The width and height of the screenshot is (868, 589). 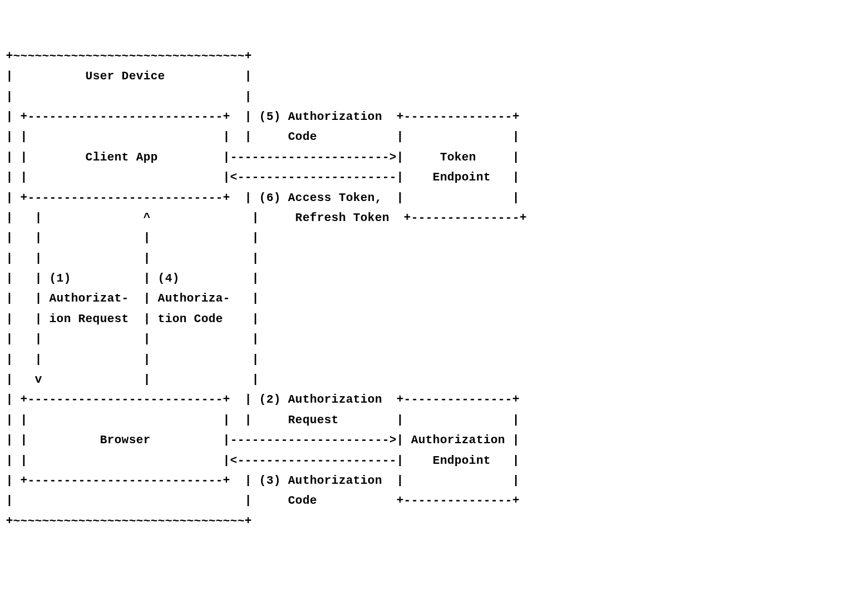 What do you see at coordinates (89, 319) in the screenshot?
I see `step-1-label2: ion Request` at bounding box center [89, 319].